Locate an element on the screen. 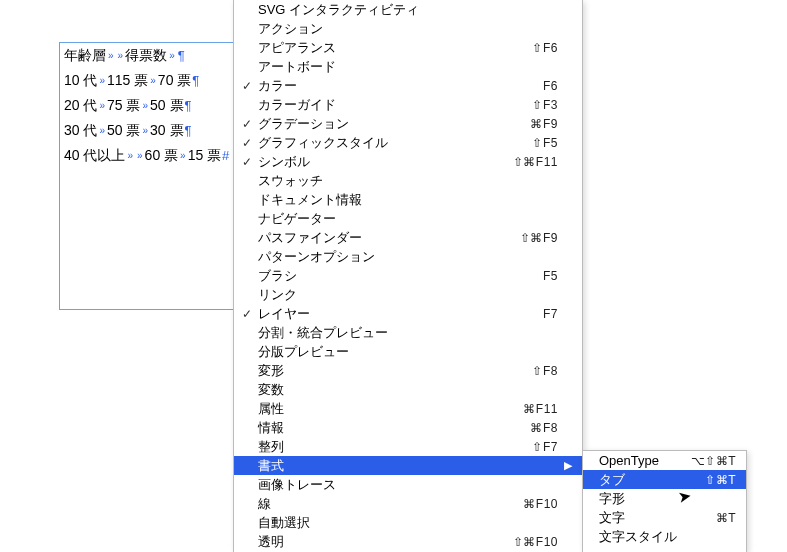 This screenshot has height=552, width=787. menu-item: 自動選択 is located at coordinates (408, 522).